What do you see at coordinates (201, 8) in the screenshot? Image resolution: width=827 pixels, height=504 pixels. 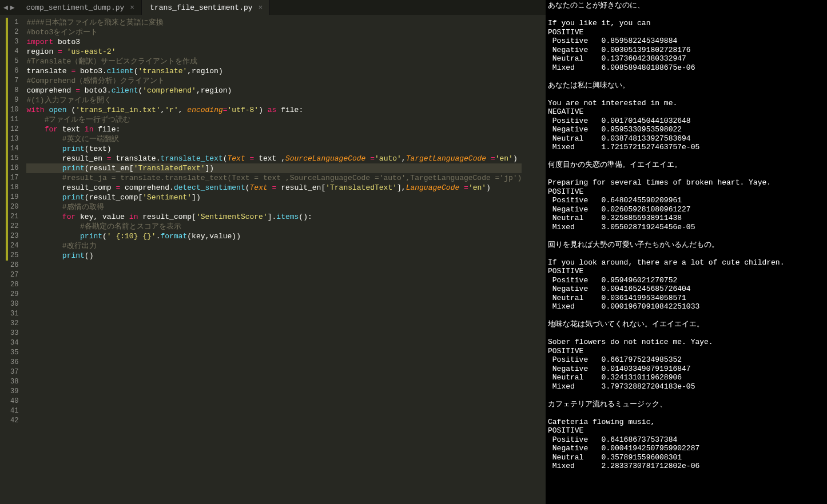 I see `tab-label: trans_file_sentiment.py` at bounding box center [201, 8].